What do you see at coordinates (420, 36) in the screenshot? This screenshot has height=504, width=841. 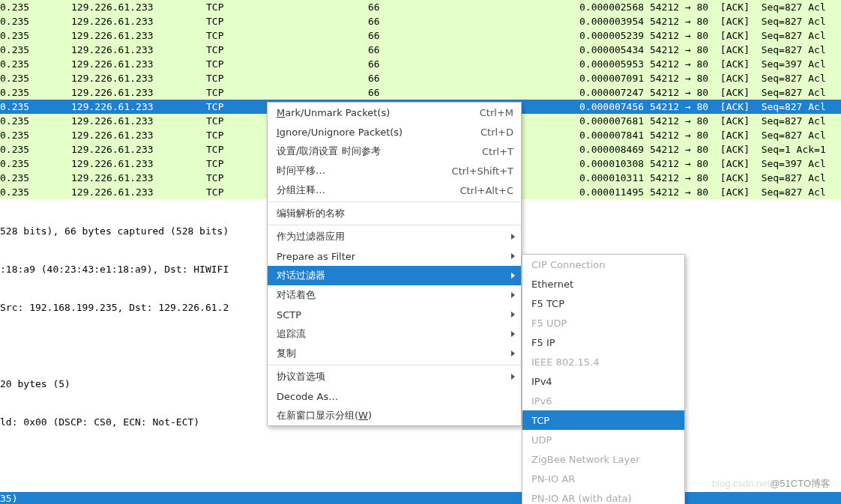 I see `packet-row: 0.235129.226.61.233TCP660.000005239 5421…` at bounding box center [420, 36].